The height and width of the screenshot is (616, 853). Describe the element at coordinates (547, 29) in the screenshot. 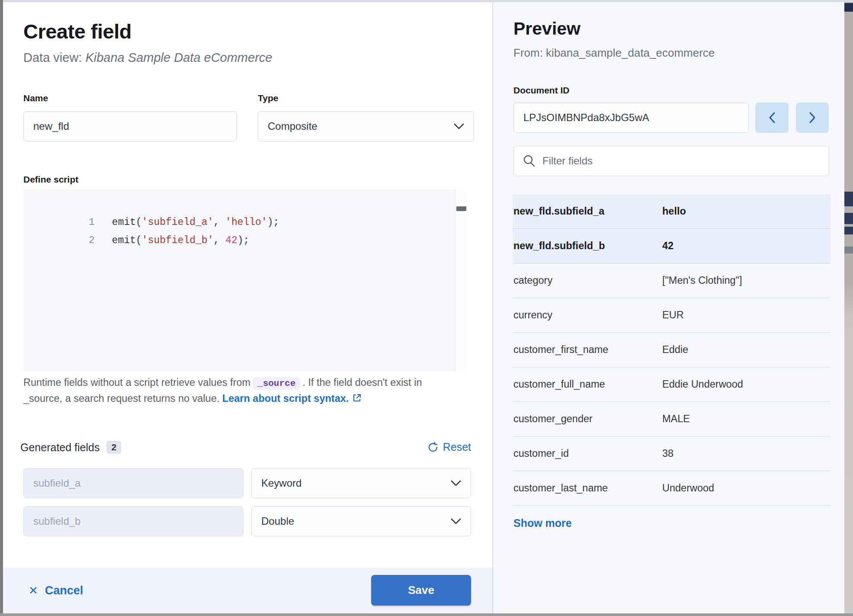

I see `preview-title: Preview` at that location.